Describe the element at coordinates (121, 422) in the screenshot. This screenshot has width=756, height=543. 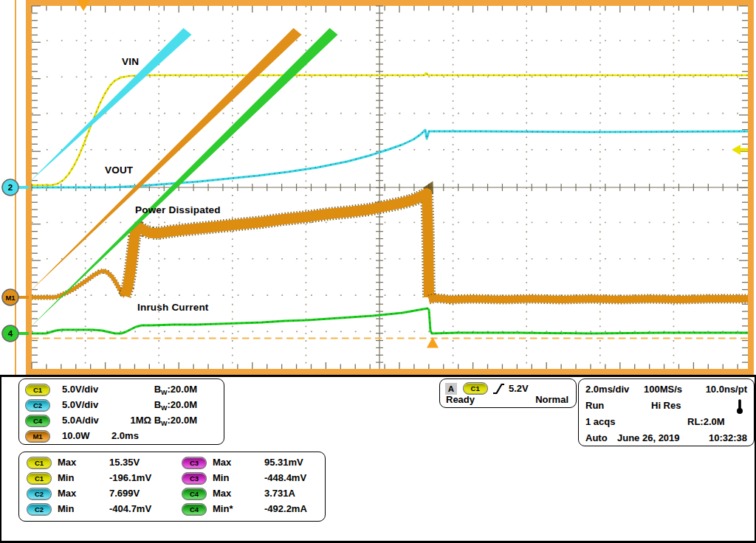
I see `channel-setting-row: C45.0A/div1MΩ BW:20.0M` at that location.